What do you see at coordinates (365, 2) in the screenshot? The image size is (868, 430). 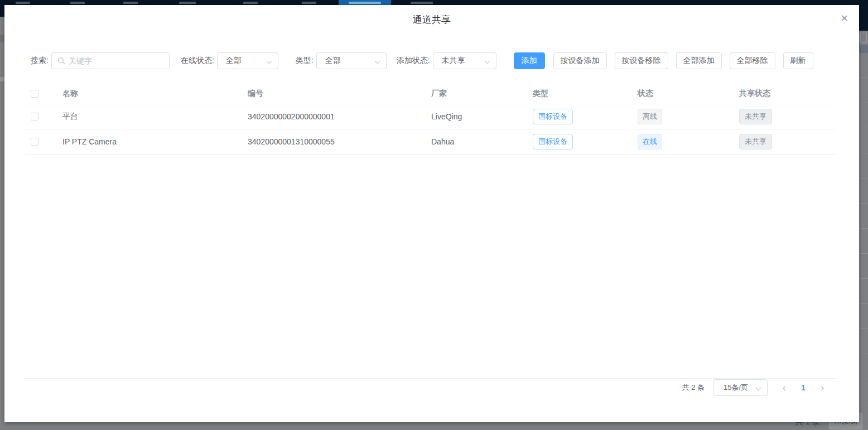 I see `topbar-active-tab` at bounding box center [365, 2].